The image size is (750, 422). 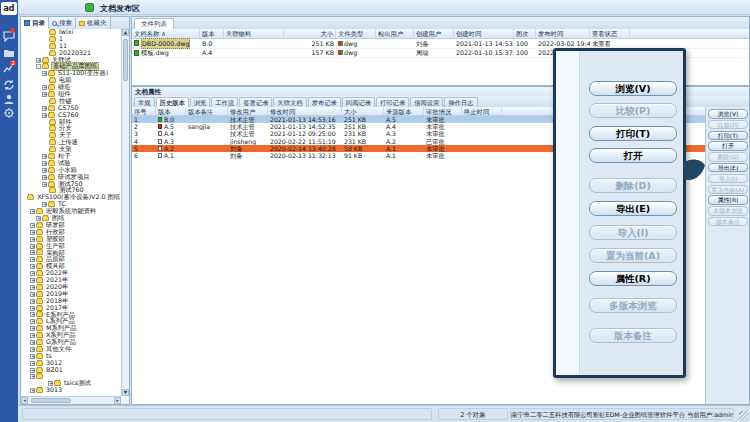 What do you see at coordinates (404, 111) in the screenshot?
I see `column-header: 来源版本` at bounding box center [404, 111].